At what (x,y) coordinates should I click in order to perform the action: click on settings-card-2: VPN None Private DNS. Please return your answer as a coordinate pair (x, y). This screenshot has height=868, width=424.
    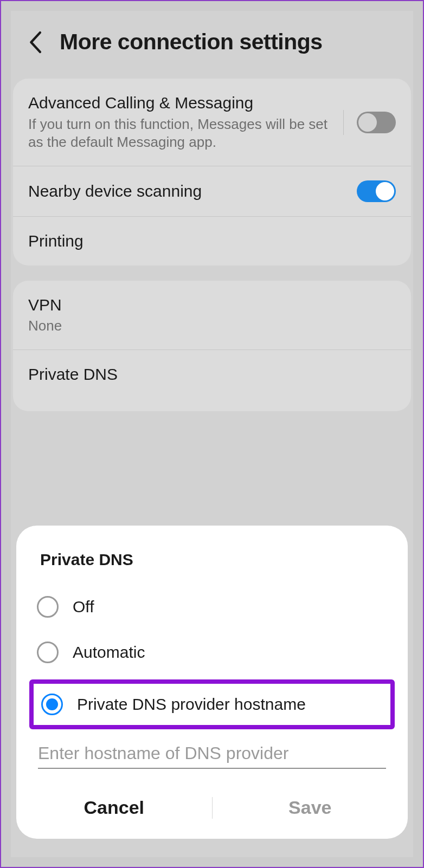
    Looking at the image, I should click on (212, 346).